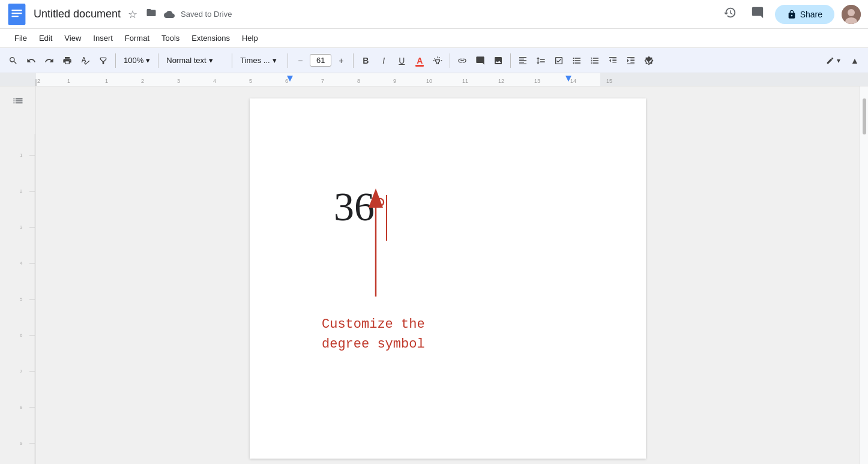  Describe the element at coordinates (17, 14) in the screenshot. I see `docs-logo-icon` at that location.